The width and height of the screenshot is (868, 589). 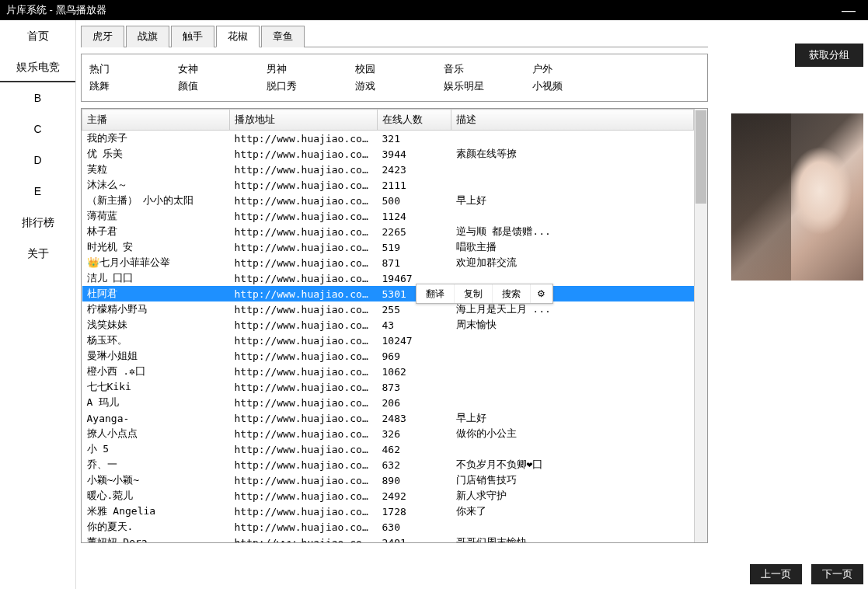 What do you see at coordinates (399, 69) in the screenshot?
I see `category-校园: 校园` at bounding box center [399, 69].